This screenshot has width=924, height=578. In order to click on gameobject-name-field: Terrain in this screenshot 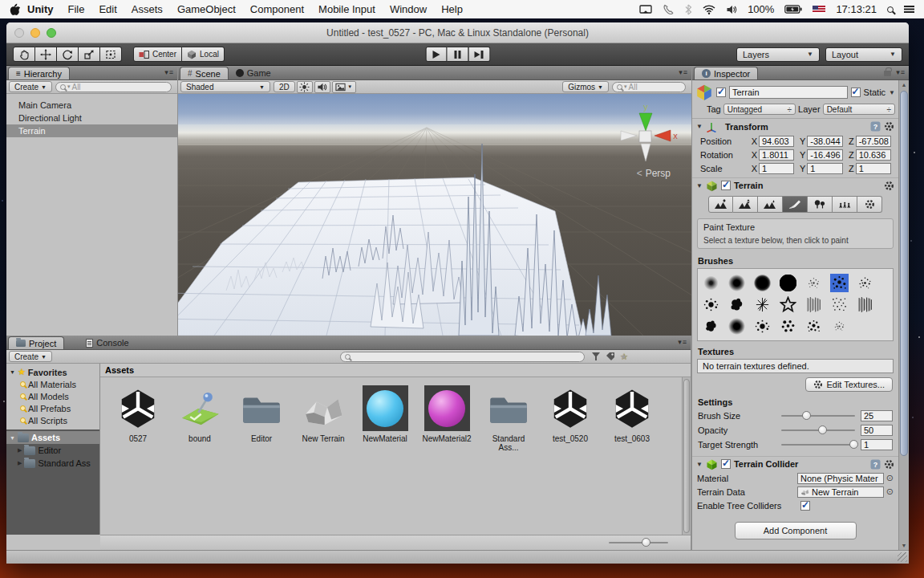, I will do `click(788, 92)`.